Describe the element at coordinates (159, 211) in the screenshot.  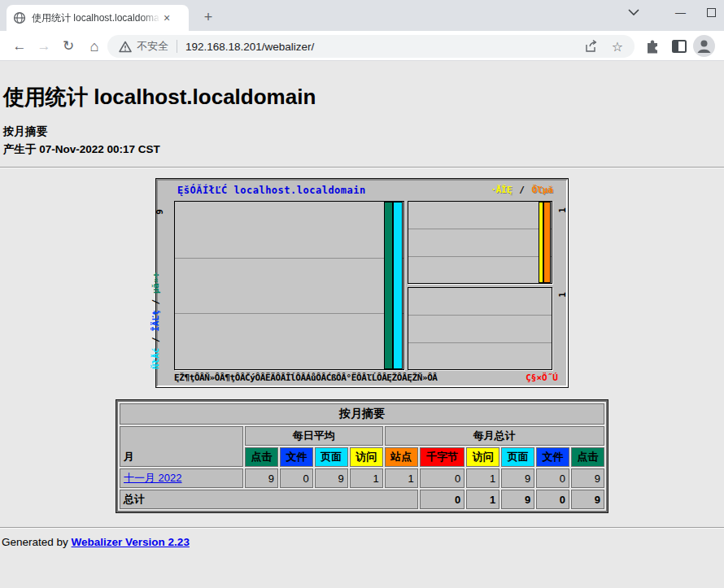
I see `left-axis-max: 9` at that location.